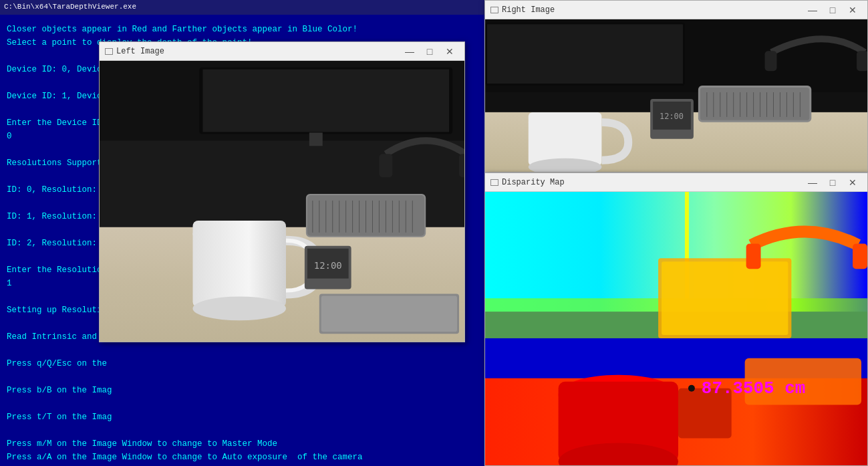  I want to click on close-button: ✕, so click(450, 51).